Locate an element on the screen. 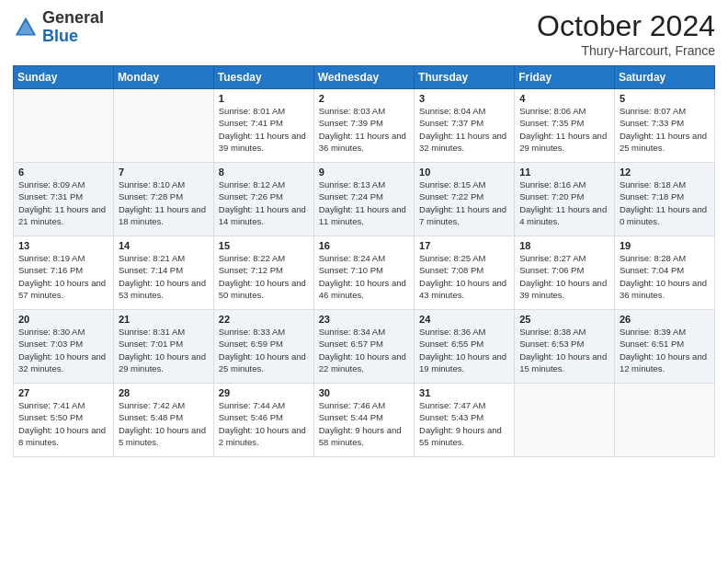 This screenshot has width=728, height=563. day-info: Sunrise: 8:09 AMSunset: 7:31 PMDaylight:… is located at coordinates (63, 202).